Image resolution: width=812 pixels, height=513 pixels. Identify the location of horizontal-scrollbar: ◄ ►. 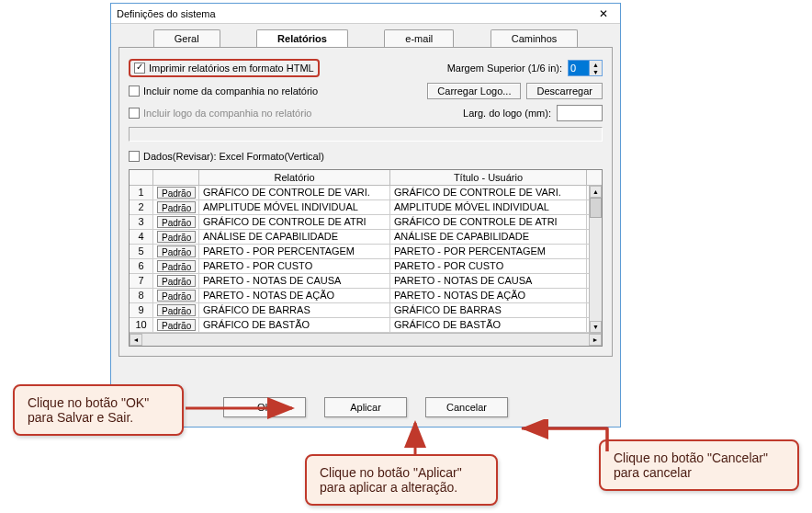
(366, 339).